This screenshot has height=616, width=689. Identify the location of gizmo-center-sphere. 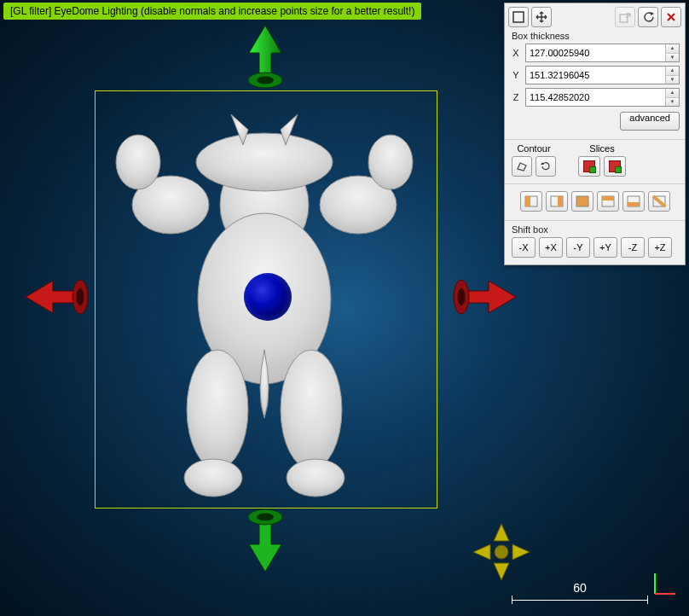
(268, 297).